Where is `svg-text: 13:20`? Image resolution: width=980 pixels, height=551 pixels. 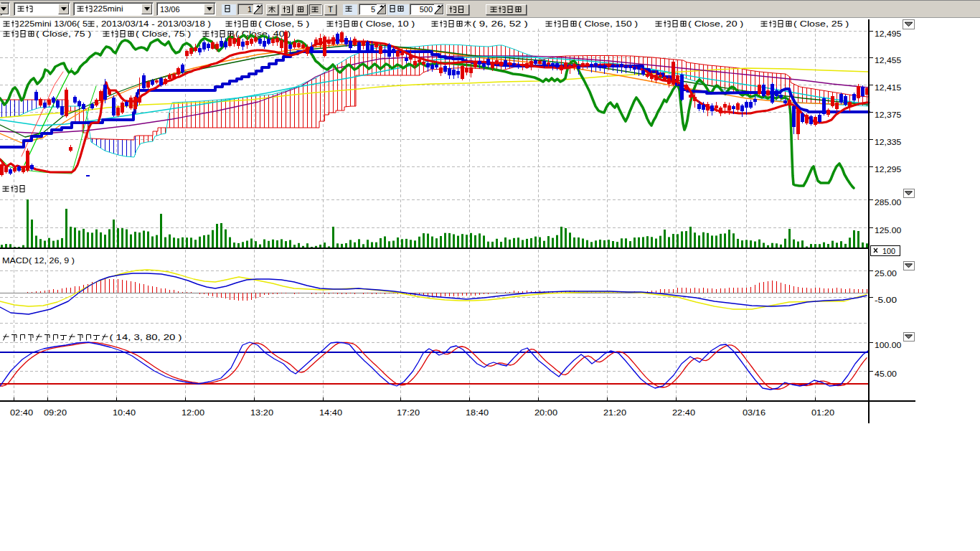 svg-text: 13:20 is located at coordinates (262, 413).